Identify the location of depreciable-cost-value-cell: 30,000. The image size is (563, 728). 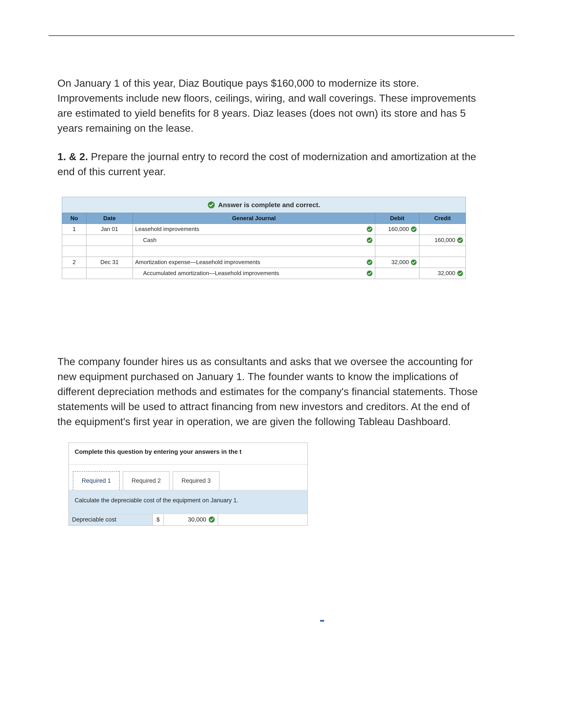
(191, 520).